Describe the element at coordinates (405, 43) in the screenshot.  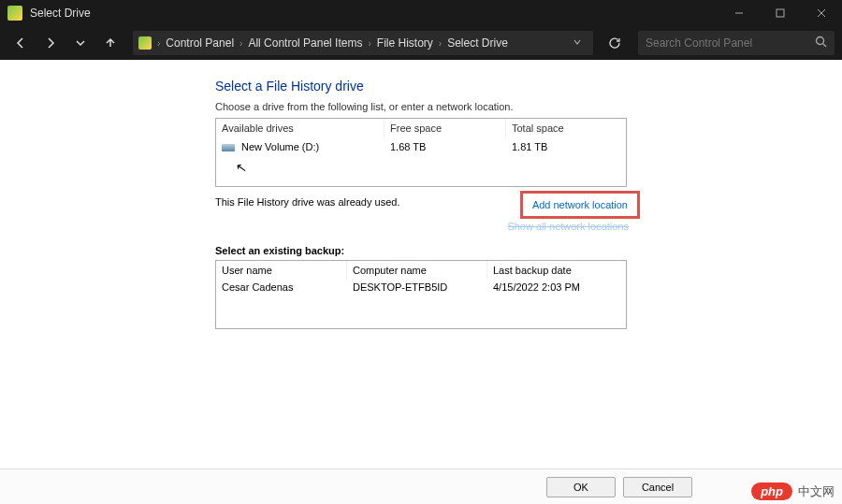
I see `breadcrumb: File History` at that location.